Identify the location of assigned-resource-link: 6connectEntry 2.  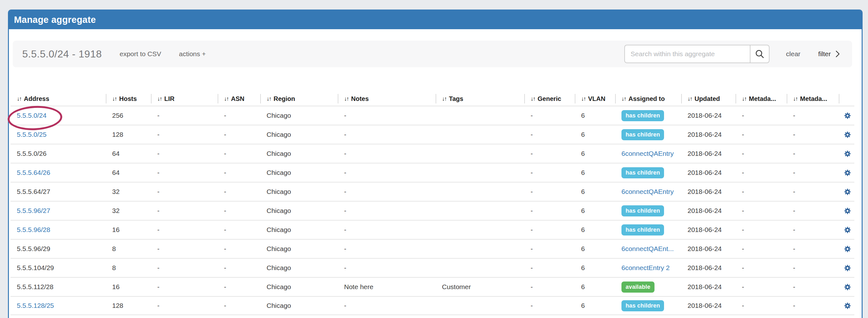
(646, 268).